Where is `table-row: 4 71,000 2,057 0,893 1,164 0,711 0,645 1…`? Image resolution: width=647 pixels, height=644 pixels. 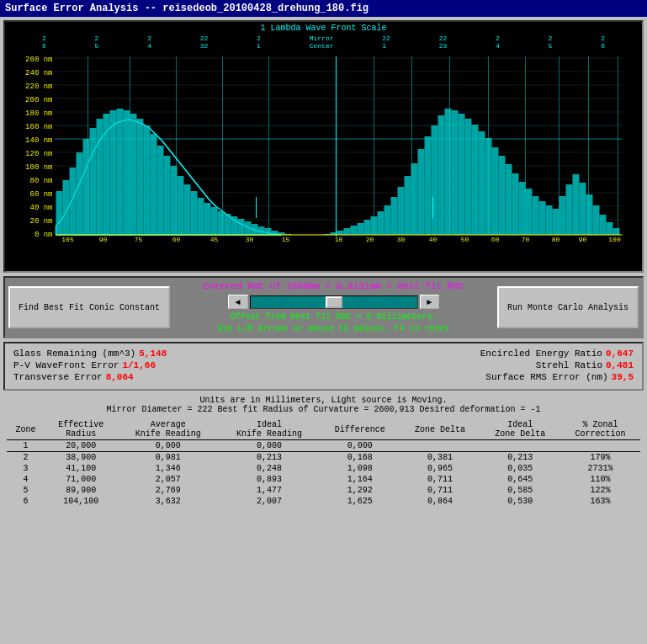 table-row: 4 71,000 2,057 0,893 1,164 0,711 0,645 1… is located at coordinates (323, 480).